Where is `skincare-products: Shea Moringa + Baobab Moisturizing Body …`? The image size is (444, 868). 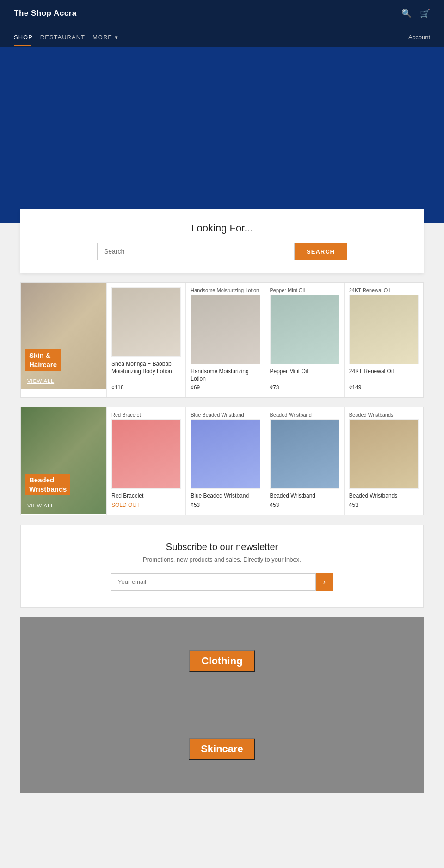 skincare-products: Shea Moringa + Baobab Moisturizing Body … is located at coordinates (265, 340).